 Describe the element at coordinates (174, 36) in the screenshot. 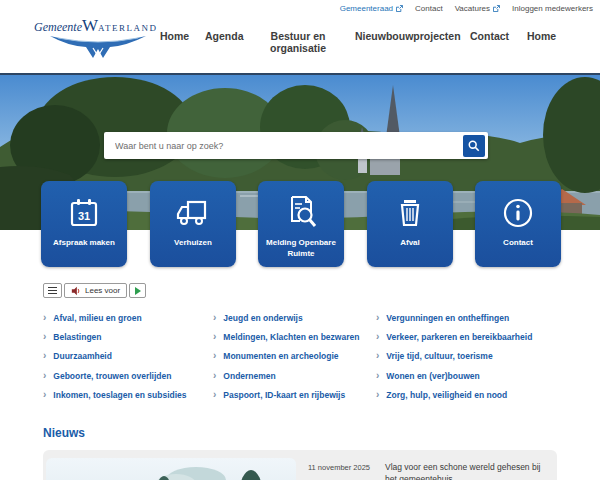

I see `nav-item-home: Home` at that location.